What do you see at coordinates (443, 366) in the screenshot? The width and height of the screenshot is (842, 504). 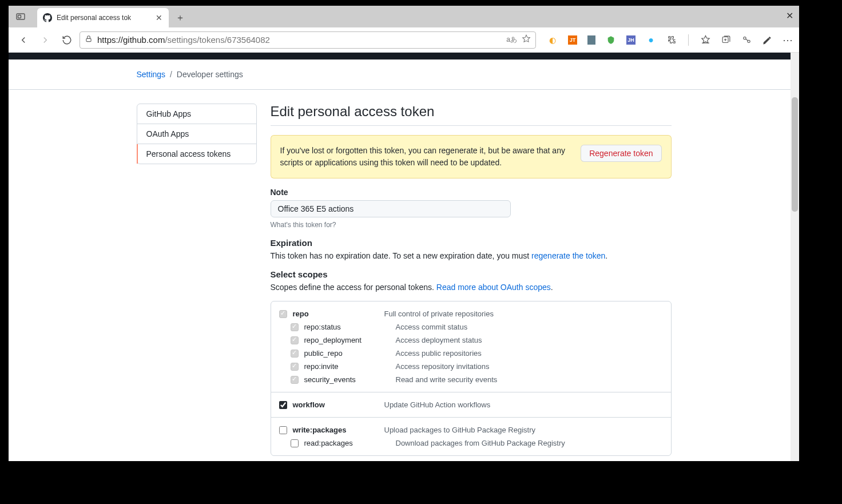 I see `scope-description: Access repository invitations` at bounding box center [443, 366].